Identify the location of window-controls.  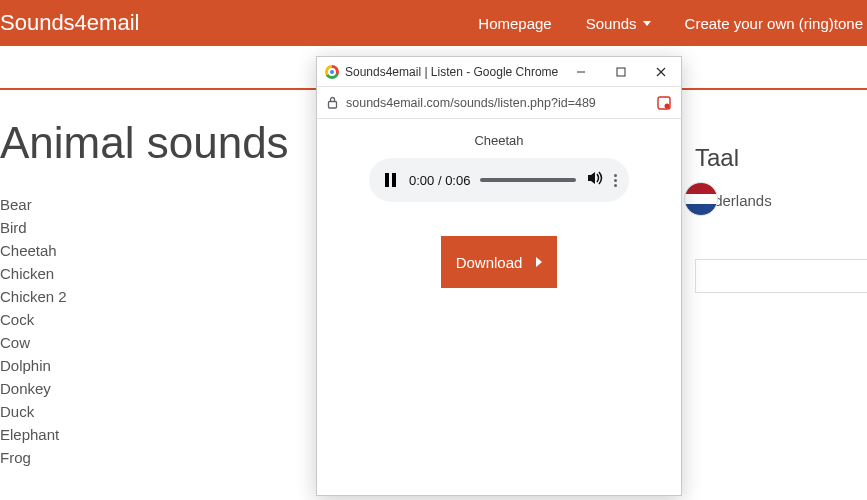
(621, 72).